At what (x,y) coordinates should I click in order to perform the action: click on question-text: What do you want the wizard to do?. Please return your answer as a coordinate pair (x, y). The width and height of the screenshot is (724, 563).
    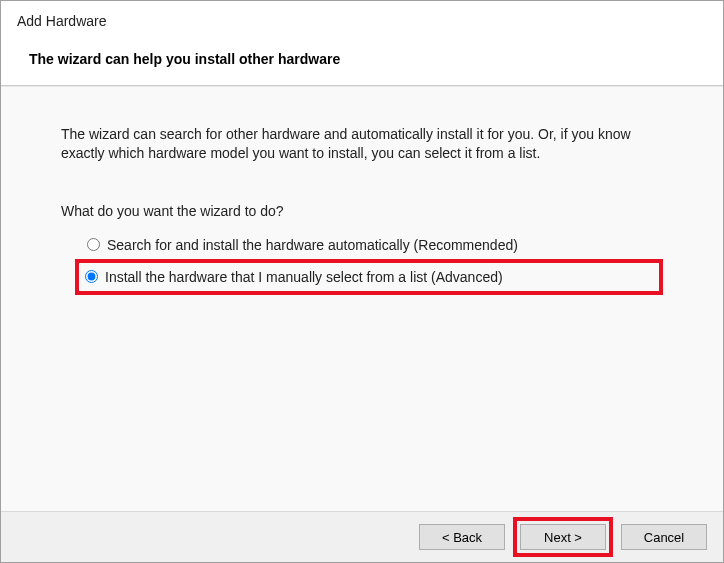
    Looking at the image, I should click on (362, 211).